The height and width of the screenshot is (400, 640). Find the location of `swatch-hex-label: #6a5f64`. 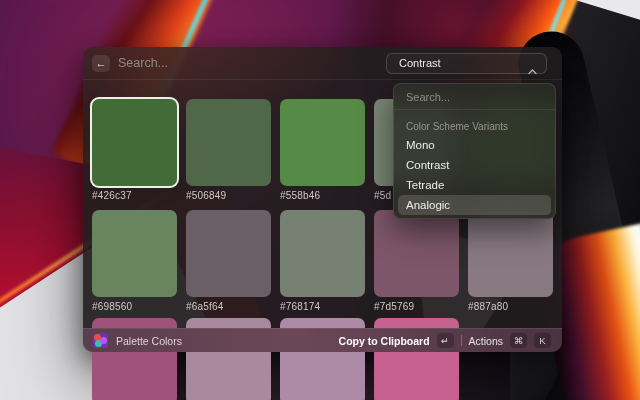

swatch-hex-label: #6a5f64 is located at coordinates (228, 306).